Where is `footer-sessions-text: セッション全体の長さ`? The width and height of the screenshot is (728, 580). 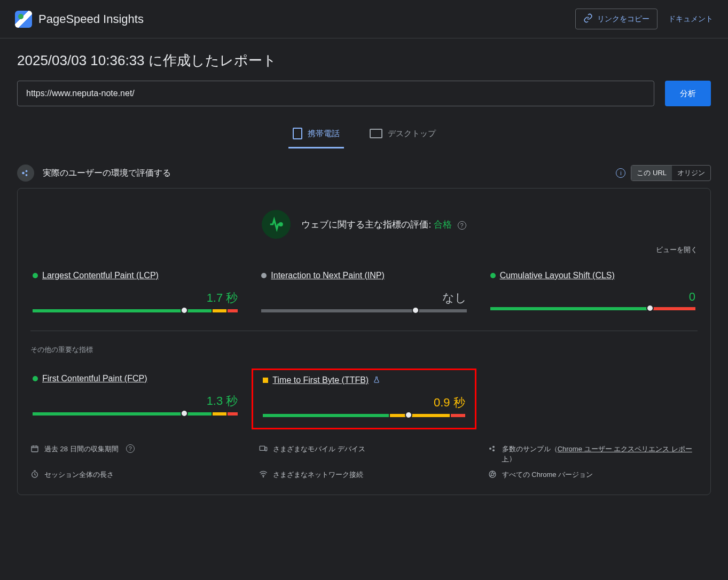 footer-sessions-text: セッション全体の長さ is located at coordinates (79, 475).